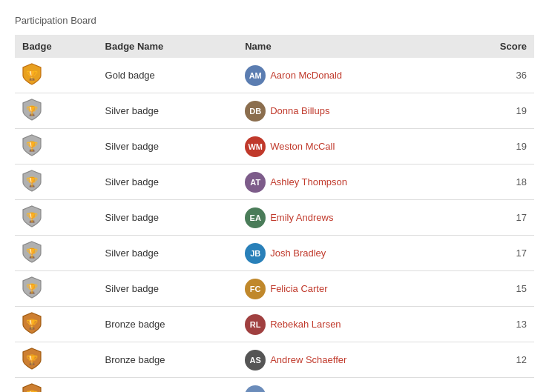 This screenshot has height=392, width=549. What do you see at coordinates (274, 218) in the screenshot?
I see `table-row: 🏆 Silver badgeEAEmily Andrews17` at bounding box center [274, 218].